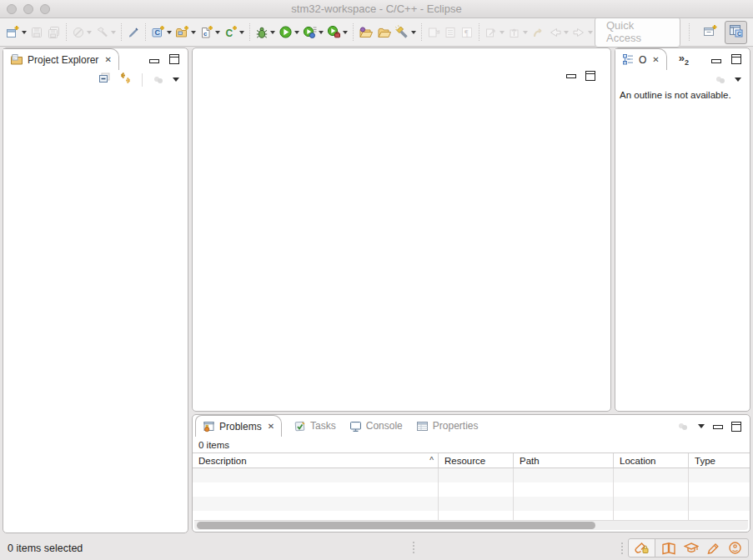 The height and width of the screenshot is (560, 753). What do you see at coordinates (28, 9) in the screenshot?
I see `traffic-lights` at bounding box center [28, 9].